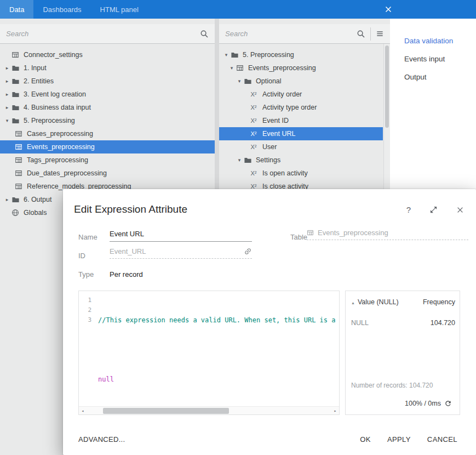 The width and height of the screenshot is (476, 455). Describe the element at coordinates (353, 303) in the screenshot. I see `sort-ascending-triangle-icon: ▲` at that location.